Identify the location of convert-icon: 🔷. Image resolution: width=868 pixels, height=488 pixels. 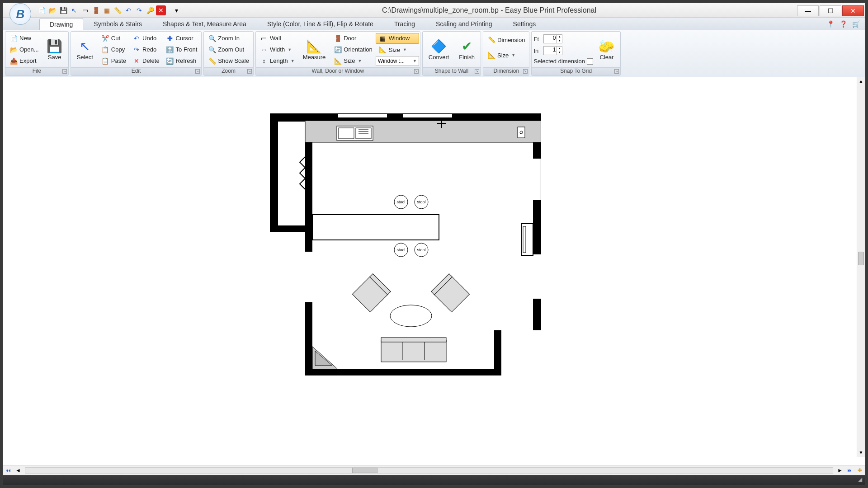
(439, 46).